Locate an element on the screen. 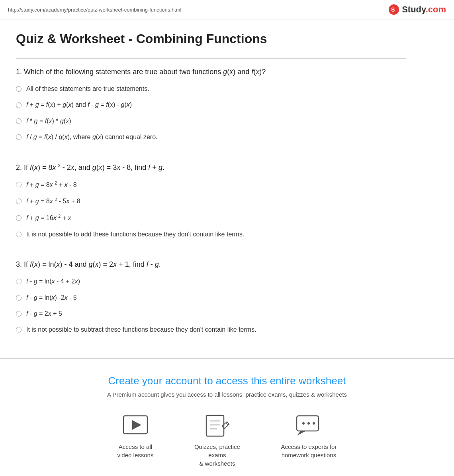 This screenshot has height=476, width=454. logo-text: Study.com is located at coordinates (424, 10).